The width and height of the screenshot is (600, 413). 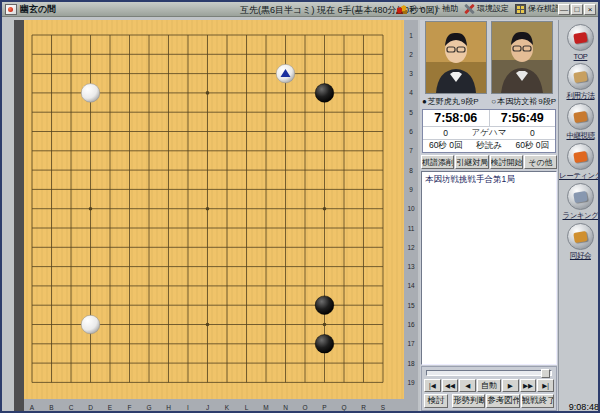 I want to click on svg-text: 10, so click(x=411, y=208).